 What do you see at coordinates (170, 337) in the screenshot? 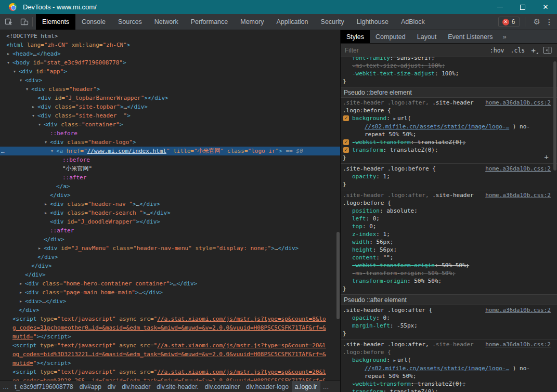
I see `tree-row: mutid="></script>` at bounding box center [170, 337].